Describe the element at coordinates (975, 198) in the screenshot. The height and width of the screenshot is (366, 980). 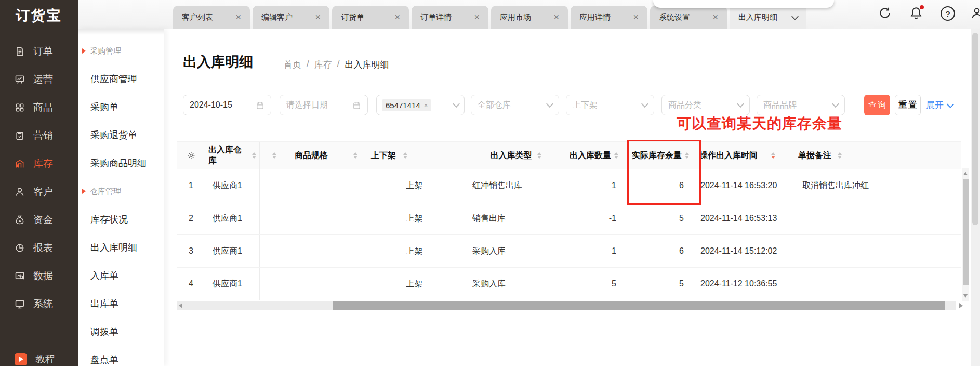
I see `page-scrollbar` at that location.